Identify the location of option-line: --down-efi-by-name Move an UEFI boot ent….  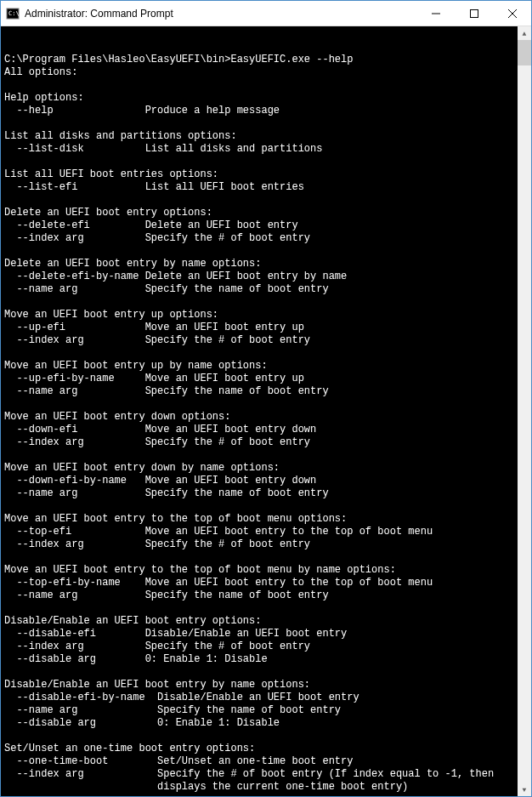
(268, 481).